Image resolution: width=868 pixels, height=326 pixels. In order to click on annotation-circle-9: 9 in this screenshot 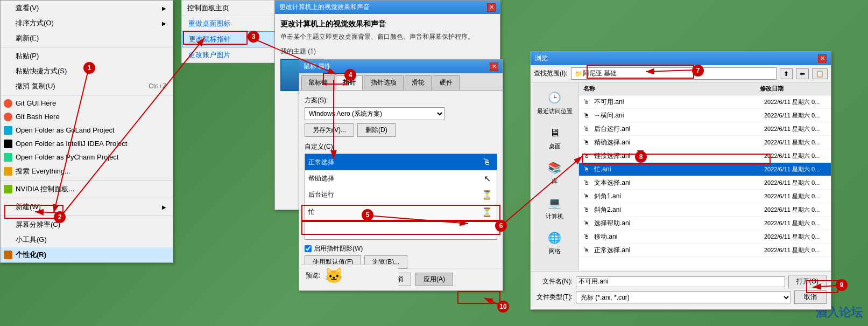, I will do `click(842, 285)`.